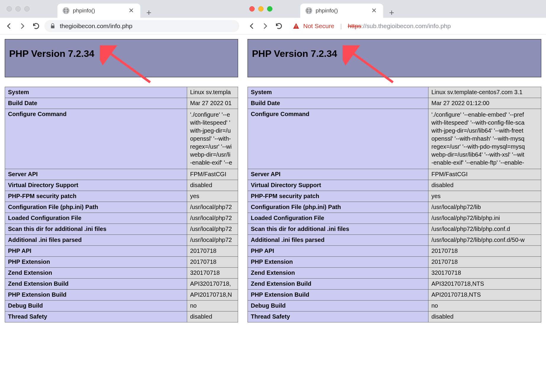 The image size is (546, 392). What do you see at coordinates (121, 284) in the screenshot?
I see `table-row: Zend Extension BuildAPI320170718,` at bounding box center [121, 284].